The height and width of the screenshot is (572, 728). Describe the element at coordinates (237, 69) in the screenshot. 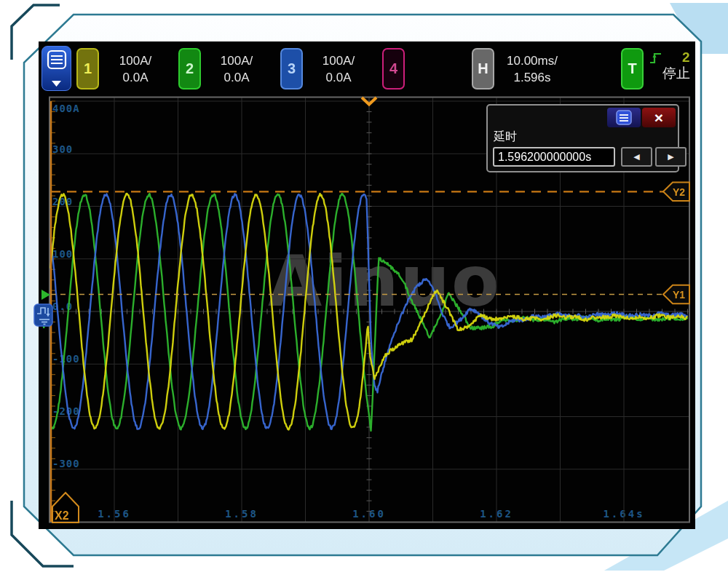

I see `channel-2-readout: 100A/ 0.0A` at that location.